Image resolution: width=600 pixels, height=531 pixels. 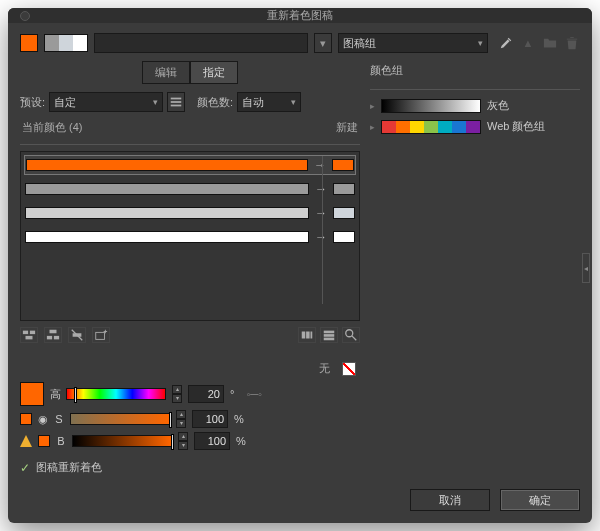 I want to click on panel-collapse-handle: ◂, so click(x=586, y=268).